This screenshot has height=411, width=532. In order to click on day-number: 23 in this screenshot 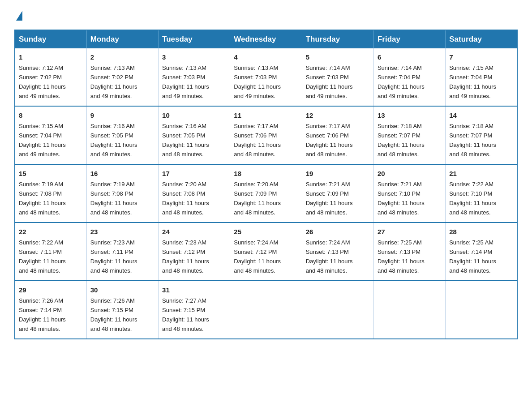, I will do `click(123, 232)`.